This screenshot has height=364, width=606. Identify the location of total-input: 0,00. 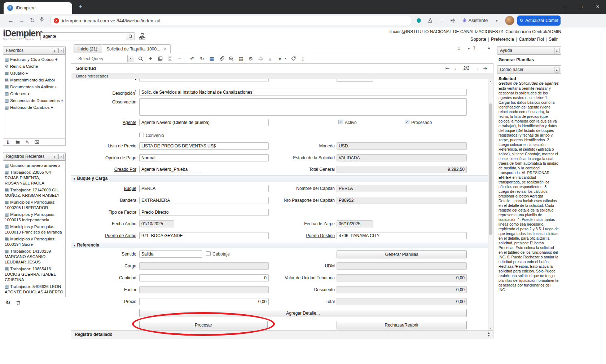
(402, 302).